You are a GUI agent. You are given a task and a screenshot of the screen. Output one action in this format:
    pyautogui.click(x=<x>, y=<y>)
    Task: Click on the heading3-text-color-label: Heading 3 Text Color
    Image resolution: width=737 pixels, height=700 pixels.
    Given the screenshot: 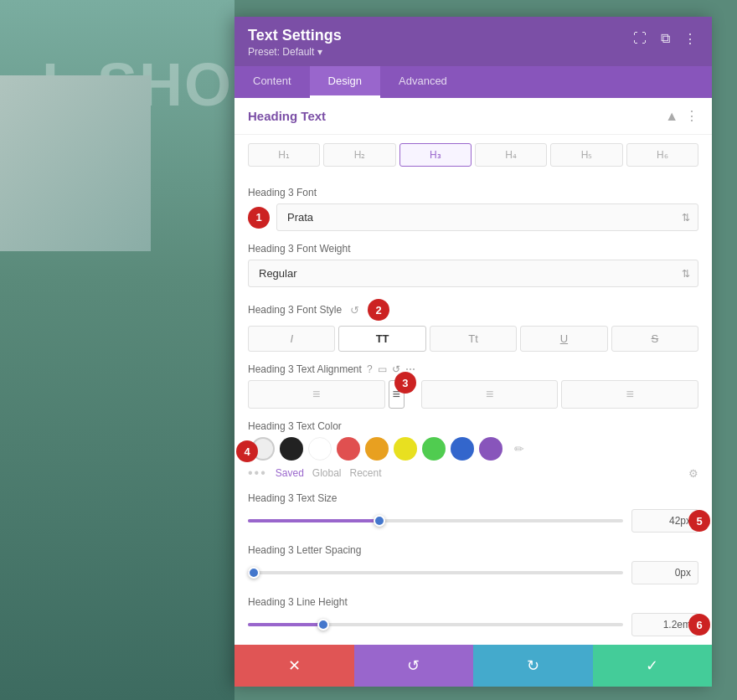 What is the action you would take?
    pyautogui.click(x=473, y=426)
    